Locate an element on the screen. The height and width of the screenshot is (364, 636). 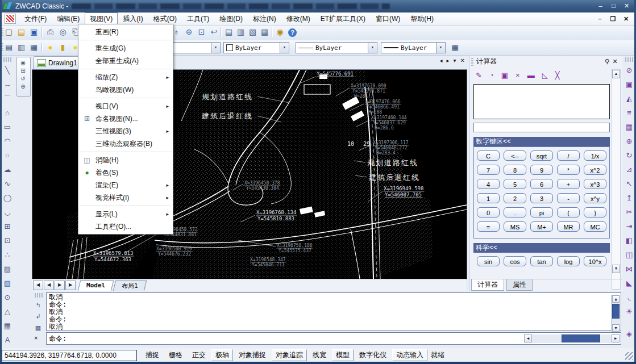
layer-on-off-icon: ● is located at coordinates (50, 48).